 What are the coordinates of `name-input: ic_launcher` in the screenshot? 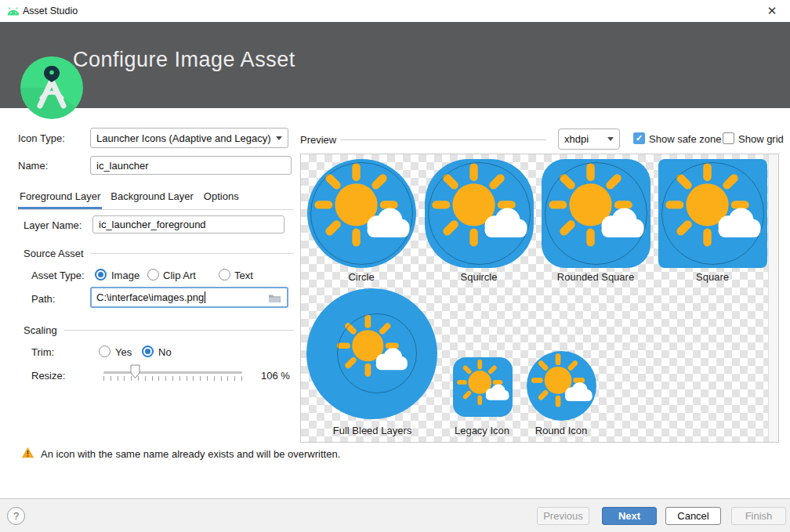 It's located at (191, 165).